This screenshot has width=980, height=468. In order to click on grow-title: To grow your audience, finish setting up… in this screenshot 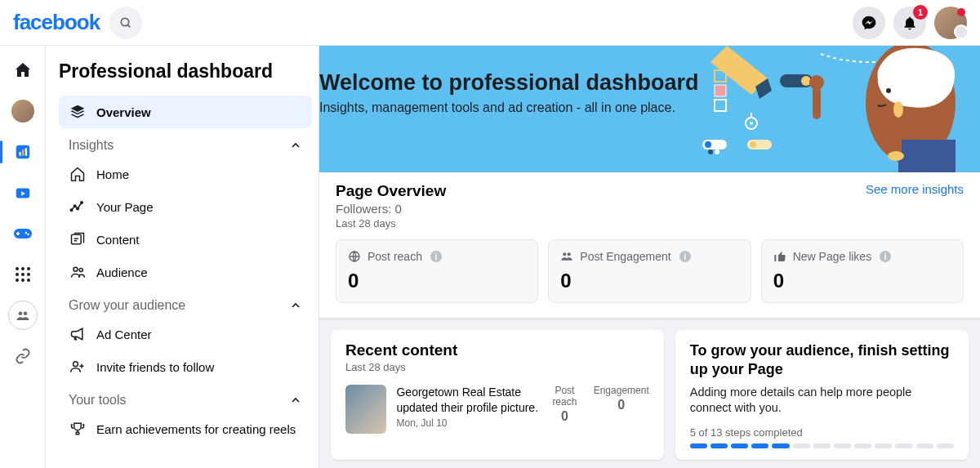, I will do `click(822, 361)`.